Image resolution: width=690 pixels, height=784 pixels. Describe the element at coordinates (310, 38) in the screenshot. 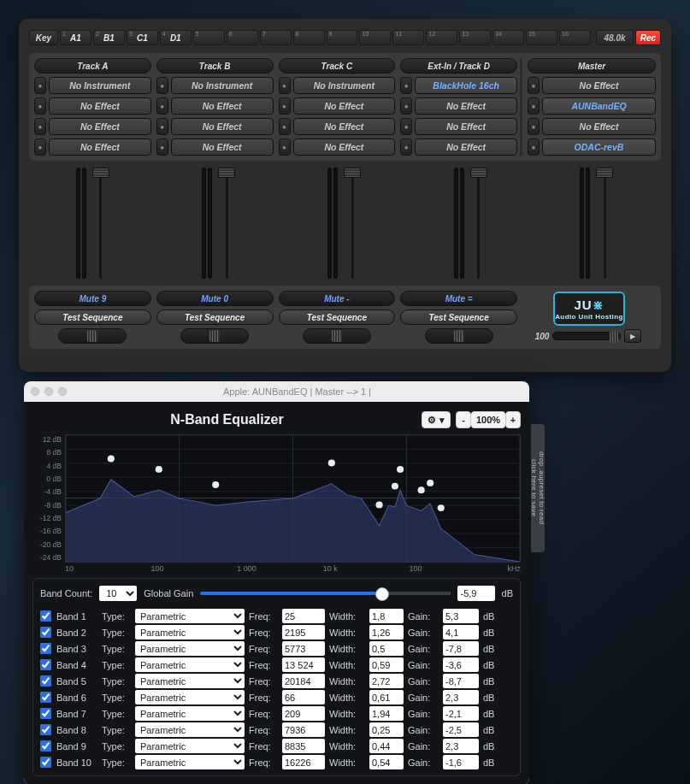

I see `preset-slot-8: 8` at that location.